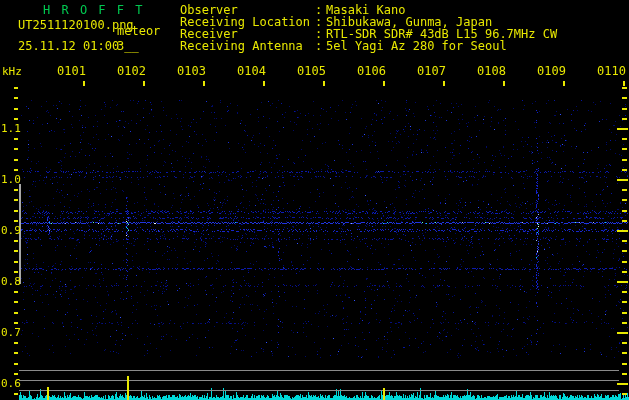 Image resolution: width=629 pixels, height=400 pixels. What do you see at coordinates (244, 72) in the screenshot?
I see `time-axis-label: 0104` at bounding box center [244, 72].